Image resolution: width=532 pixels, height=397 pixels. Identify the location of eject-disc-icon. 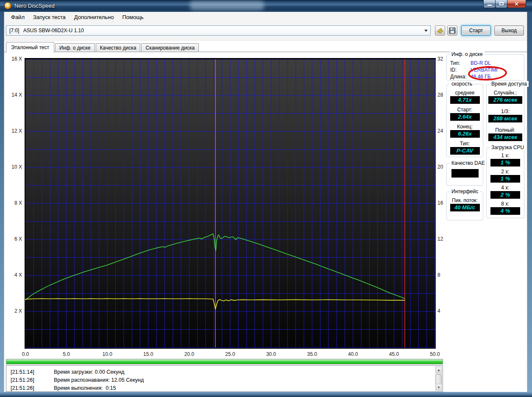
(440, 31).